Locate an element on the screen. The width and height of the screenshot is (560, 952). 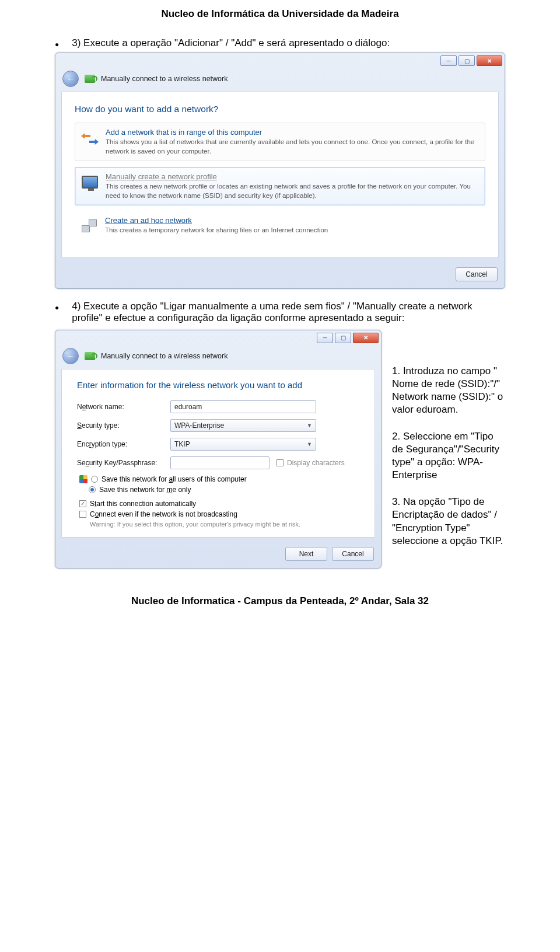
option2-title: Manually create a network profile is located at coordinates (293, 176).